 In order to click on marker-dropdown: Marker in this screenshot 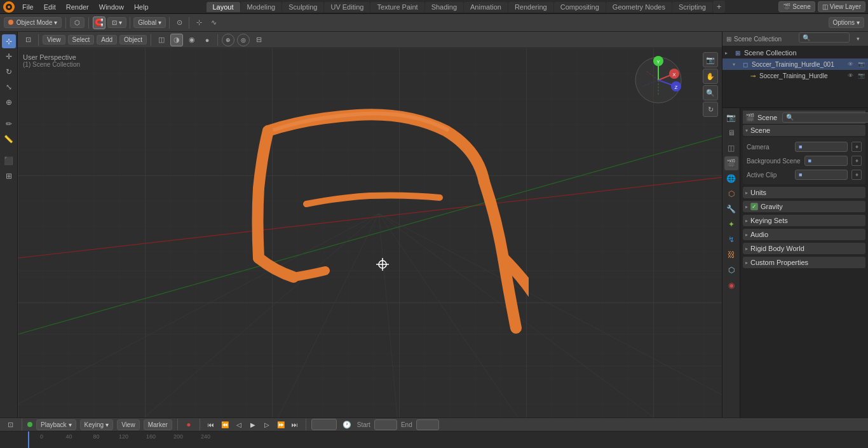, I will do `click(158, 424)`.